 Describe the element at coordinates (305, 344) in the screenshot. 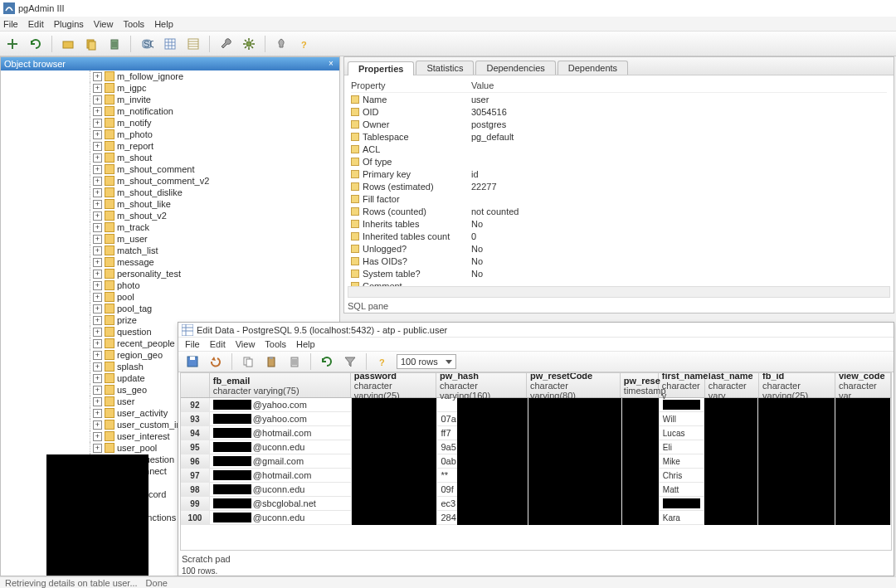

I see `edit-menu-help: Help` at that location.